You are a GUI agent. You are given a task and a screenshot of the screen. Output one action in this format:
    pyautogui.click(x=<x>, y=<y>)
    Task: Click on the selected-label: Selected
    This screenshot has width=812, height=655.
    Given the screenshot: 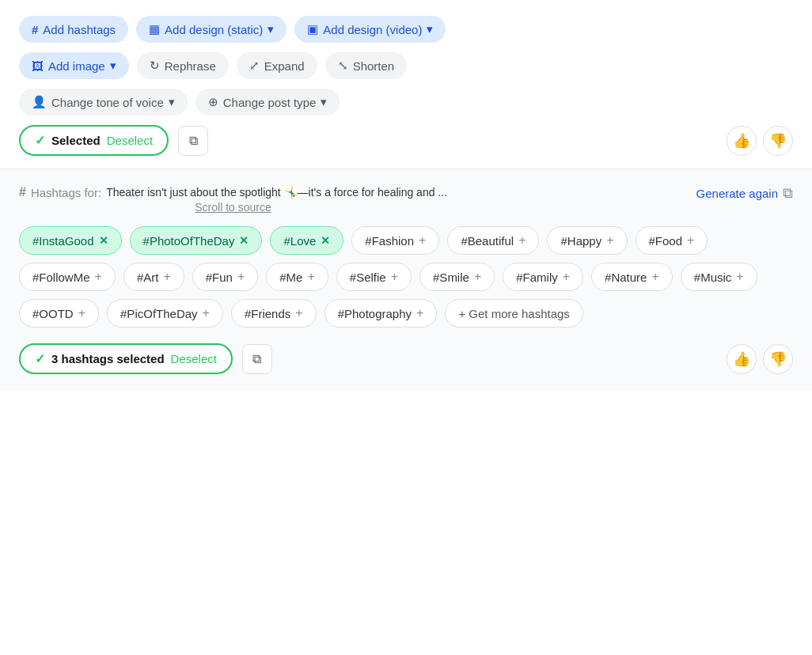 What is the action you would take?
    pyautogui.click(x=76, y=141)
    